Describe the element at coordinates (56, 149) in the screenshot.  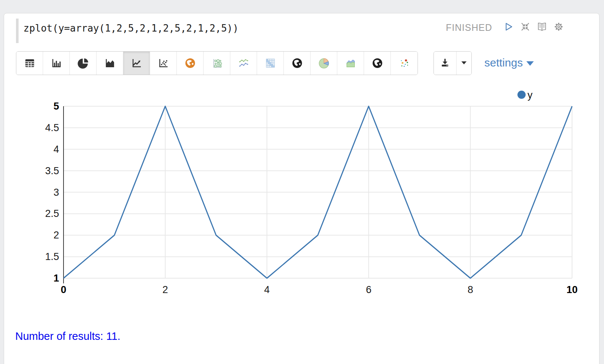
I see `y-tick-label: 4` at that location.